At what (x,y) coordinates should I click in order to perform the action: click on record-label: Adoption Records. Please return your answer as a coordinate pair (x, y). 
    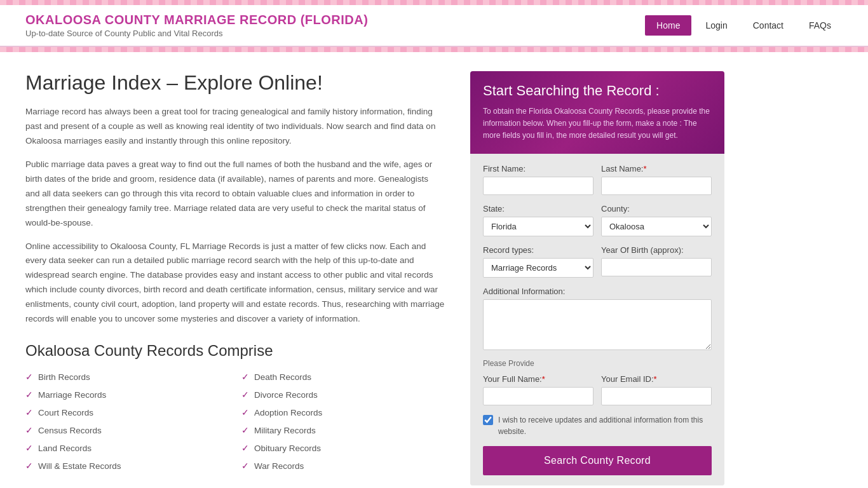
    Looking at the image, I should click on (288, 413).